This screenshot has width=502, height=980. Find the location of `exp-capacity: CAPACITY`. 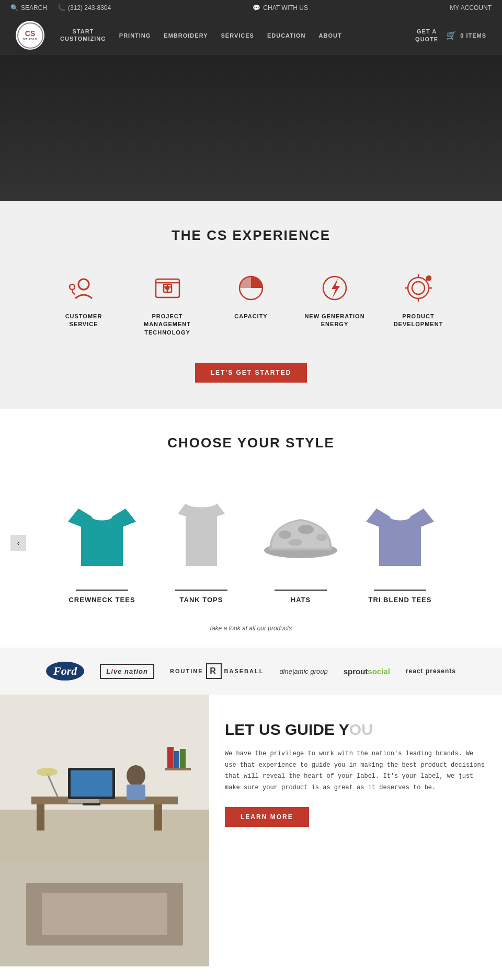

exp-capacity: CAPACITY is located at coordinates (251, 303).